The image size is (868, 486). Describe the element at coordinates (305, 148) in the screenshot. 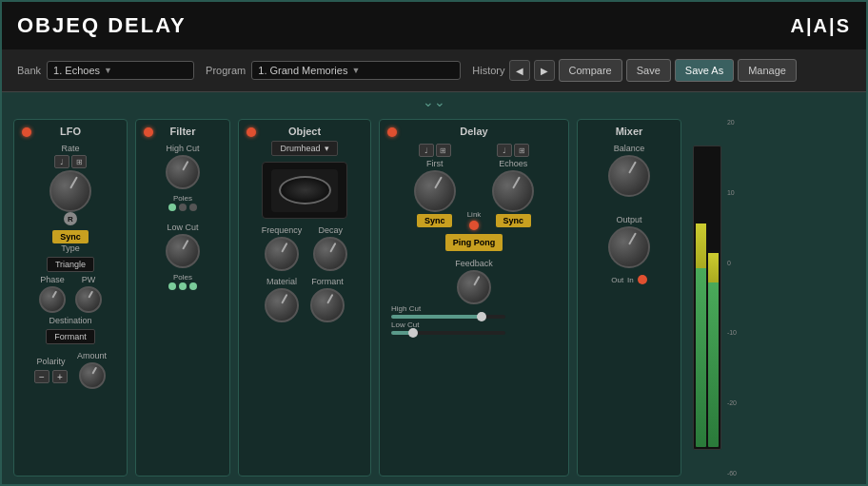

I see `object-preset-select: Drumhead ▾` at that location.